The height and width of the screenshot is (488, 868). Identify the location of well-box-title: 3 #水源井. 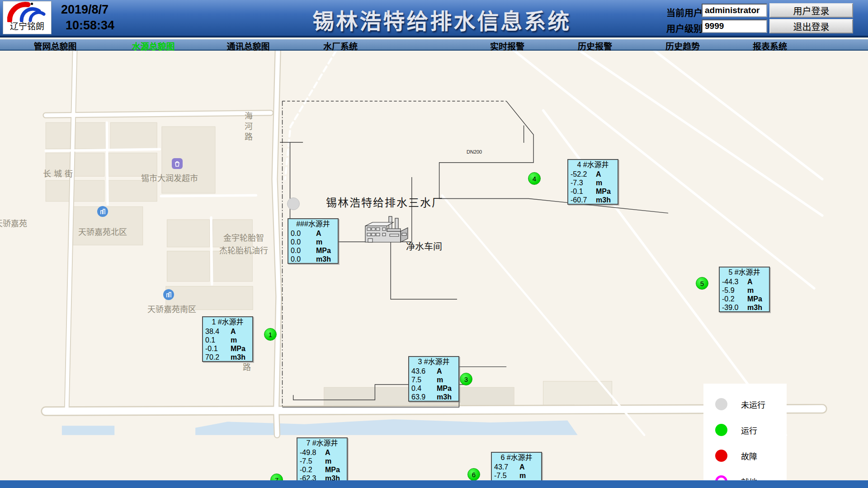
(434, 362).